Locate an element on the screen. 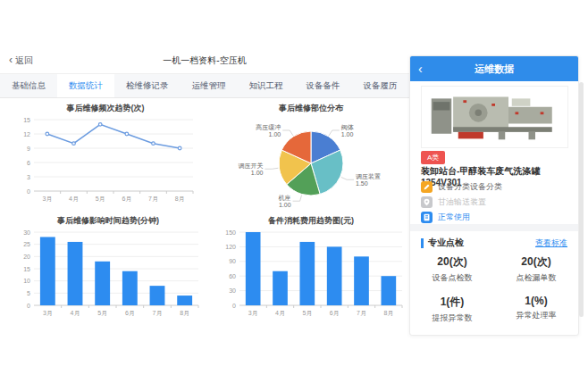 Image resolution: width=588 pixels, height=383 pixels. stat-value: 1(件) is located at coordinates (452, 302).